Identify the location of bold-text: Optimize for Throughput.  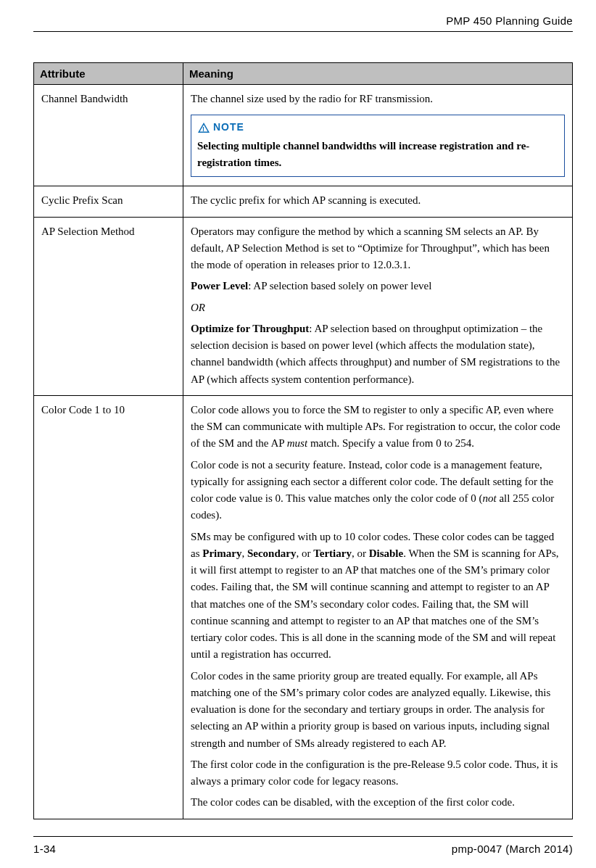
(249, 328).